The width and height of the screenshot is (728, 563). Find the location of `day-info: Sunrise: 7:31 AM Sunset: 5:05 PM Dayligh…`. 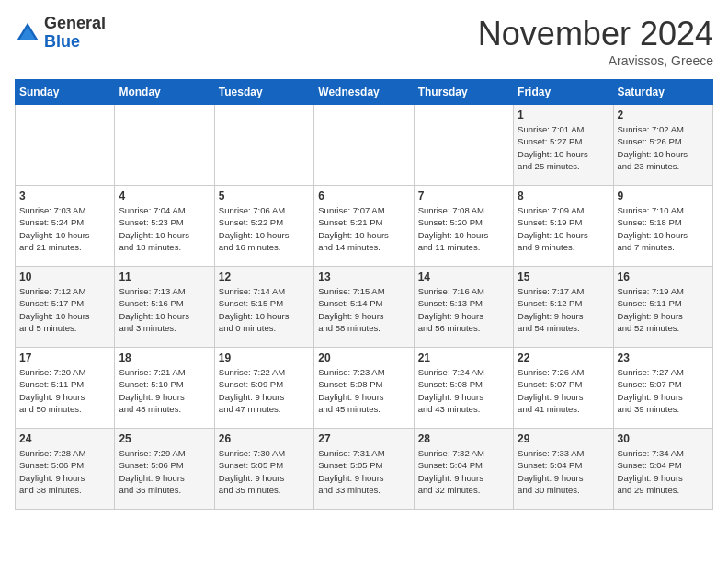

day-info: Sunrise: 7:31 AM Sunset: 5:05 PM Dayligh… is located at coordinates (364, 471).